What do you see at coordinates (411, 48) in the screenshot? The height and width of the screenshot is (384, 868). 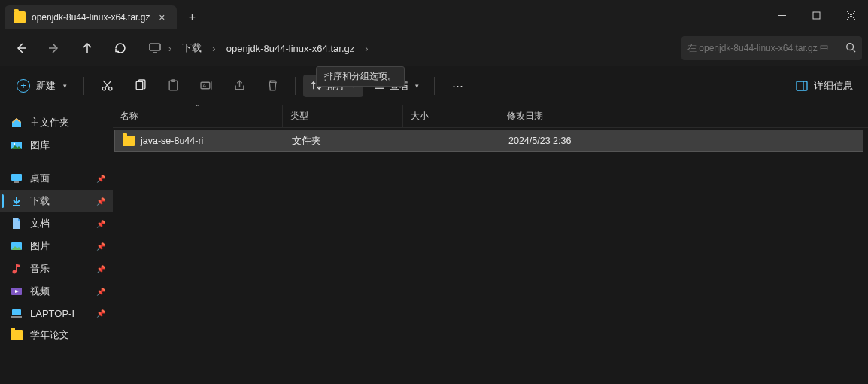 I see `breadcrumb: › 下载 › openjdk-8u44-linux-x64.tar.gz ›` at bounding box center [411, 48].